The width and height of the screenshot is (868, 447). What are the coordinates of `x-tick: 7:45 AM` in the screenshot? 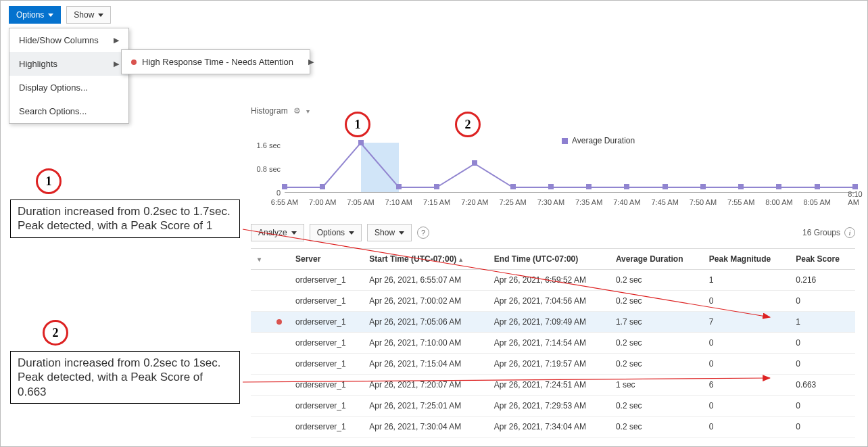 It's located at (665, 202).